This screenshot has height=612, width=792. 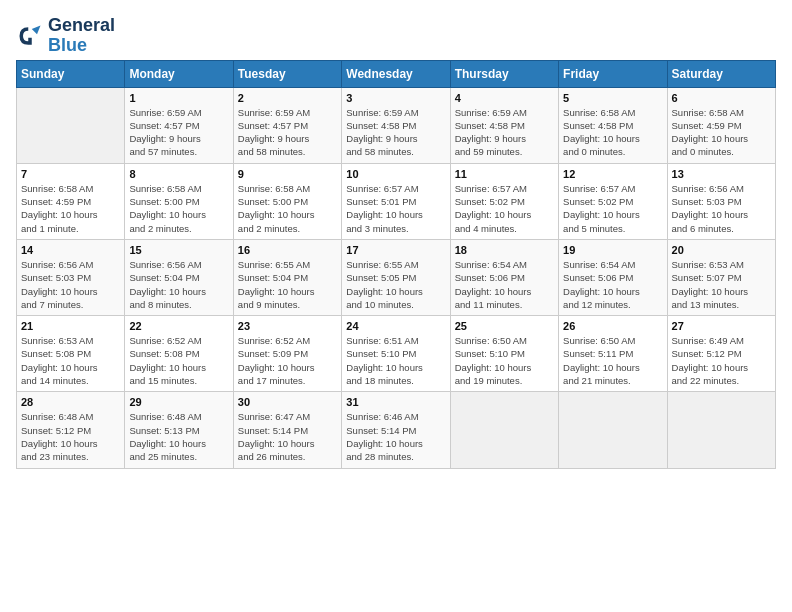 What do you see at coordinates (396, 125) in the screenshot?
I see `calendar-cell: 3Sunrise: 6:59 AM Sunset: 4:58 PM Daylig…` at bounding box center [396, 125].